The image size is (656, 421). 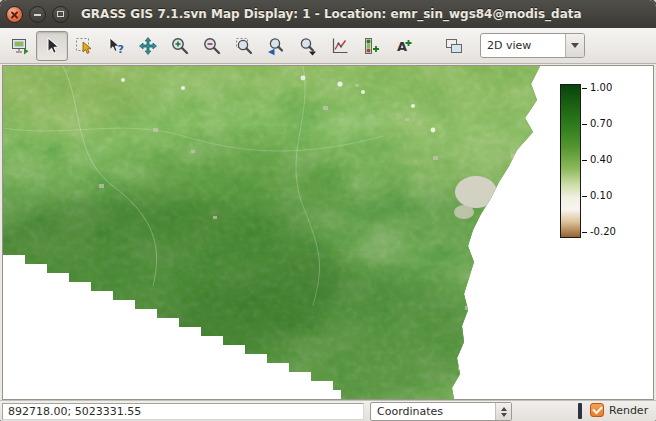 I want to click on window-title: GRASS GIS 7.1.svn Map Display: 1 - Locat…, so click(x=332, y=14).